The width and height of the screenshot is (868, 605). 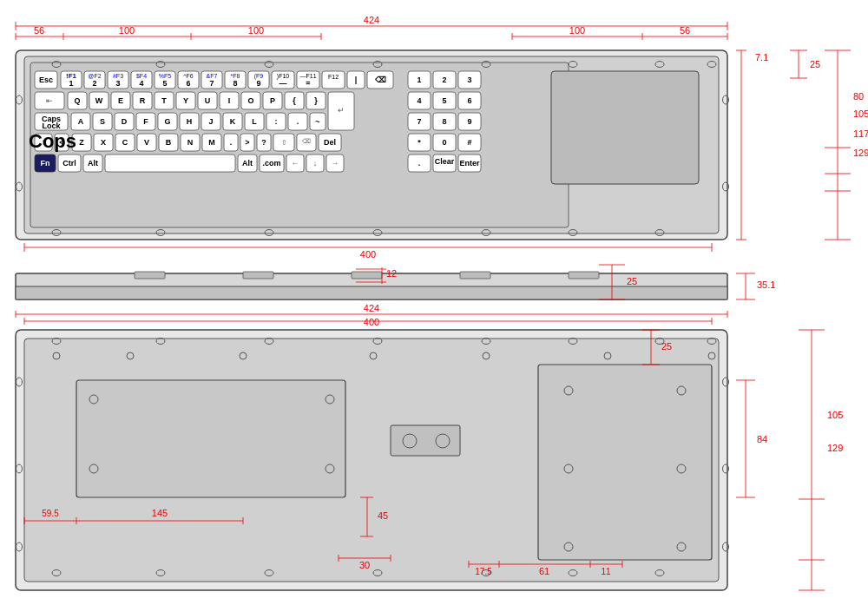 What do you see at coordinates (189, 122) in the screenshot?
I see `svg-text: H` at bounding box center [189, 122].